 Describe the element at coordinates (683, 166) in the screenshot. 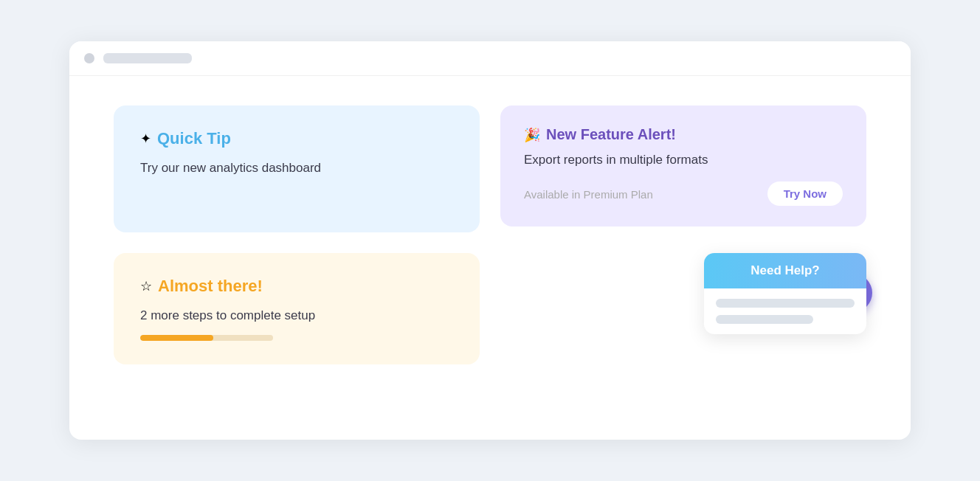

I see `feature-alert-card: 🎉 New Feature Alert! Export reports in m…` at that location.